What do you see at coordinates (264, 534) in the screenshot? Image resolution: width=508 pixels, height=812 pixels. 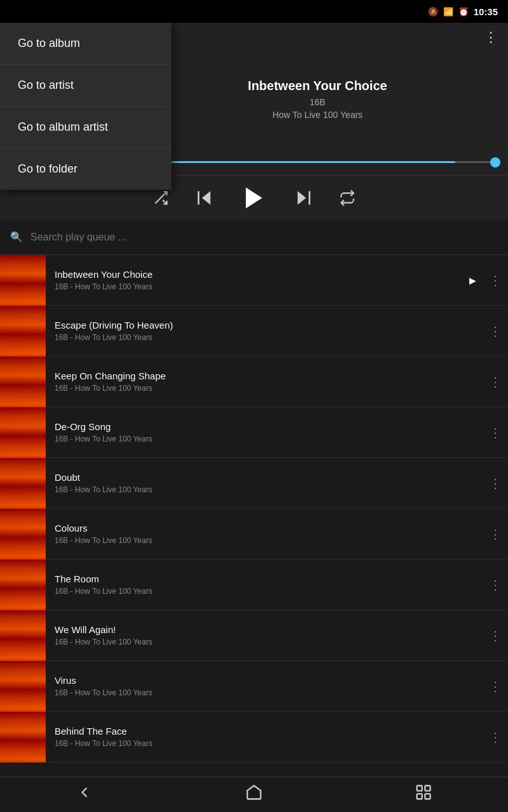 I see `track-text: Colours 16B - How To Live 100 Years` at bounding box center [264, 534].